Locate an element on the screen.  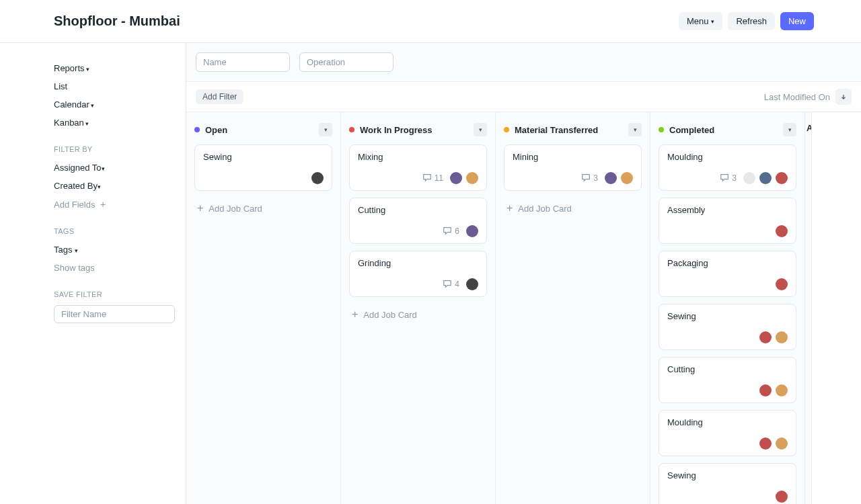
sort-direction-button is located at coordinates (844, 97).